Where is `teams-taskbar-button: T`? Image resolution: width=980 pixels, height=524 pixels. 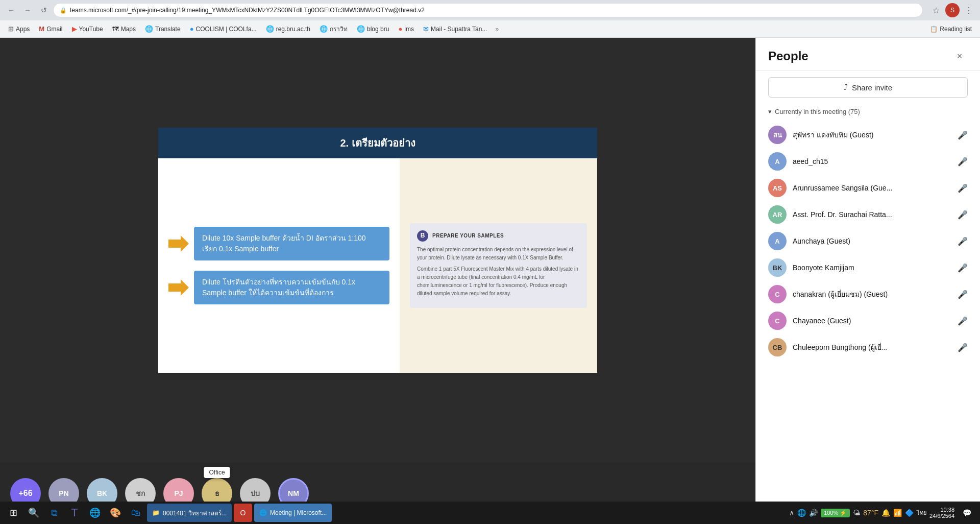 teams-taskbar-button: T is located at coordinates (75, 513).